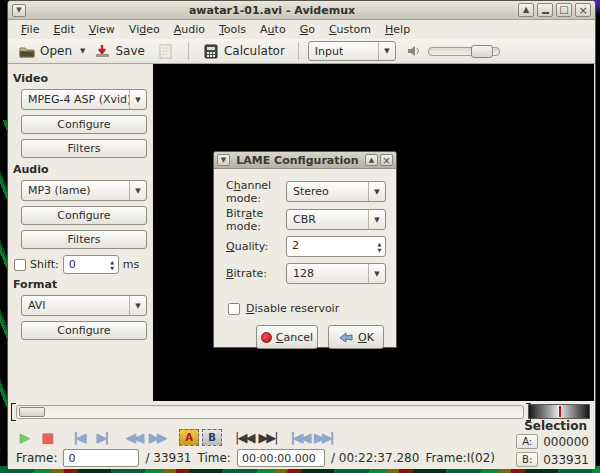 The width and height of the screenshot is (600, 473). Describe the element at coordinates (83, 284) in the screenshot. I see `format-section-header: Format` at that location.